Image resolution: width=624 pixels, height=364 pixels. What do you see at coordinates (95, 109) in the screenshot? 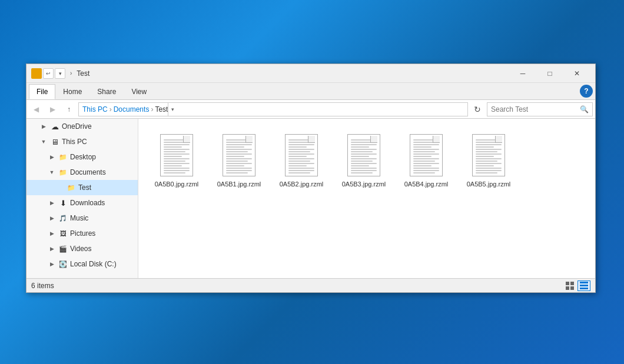
I see `breadcrumb-thispc: This PC` at bounding box center [95, 109].